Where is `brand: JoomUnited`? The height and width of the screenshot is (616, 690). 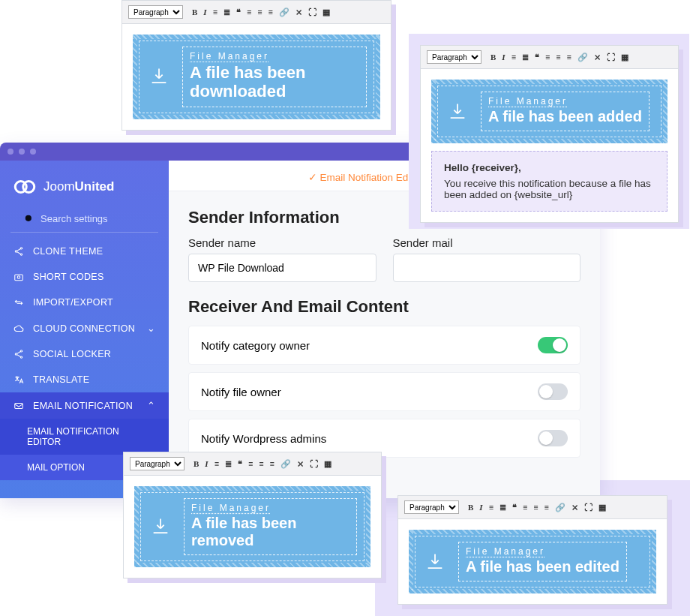 brand: JoomUnited is located at coordinates (84, 189).